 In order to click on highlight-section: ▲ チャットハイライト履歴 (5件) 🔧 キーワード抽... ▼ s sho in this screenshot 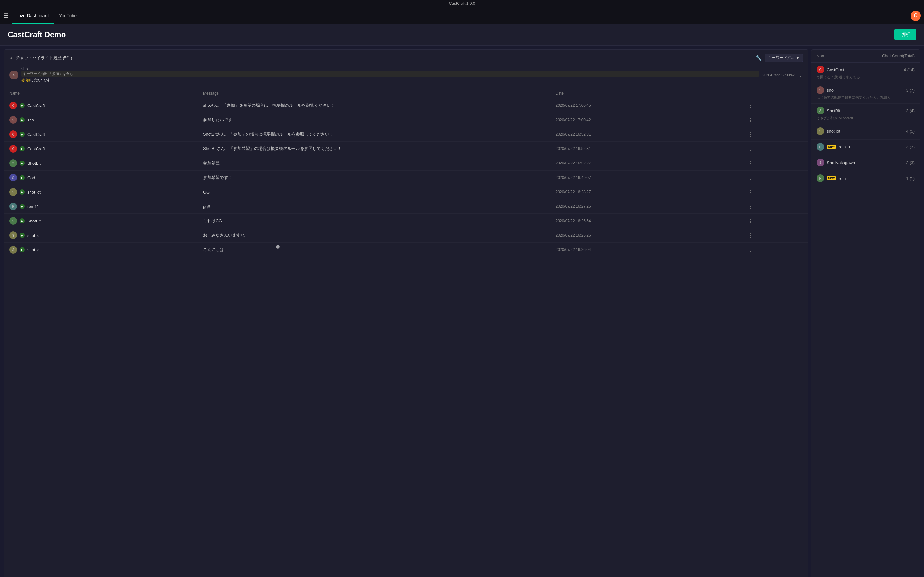, I will do `click(406, 69)`.